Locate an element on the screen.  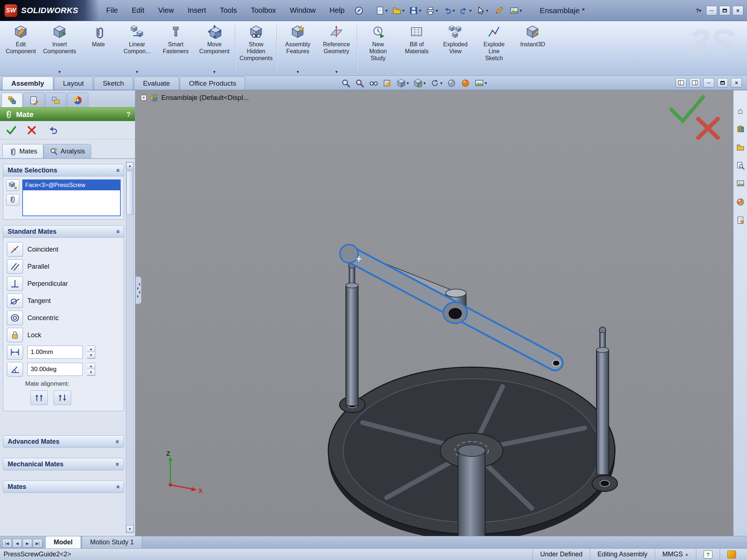
mechanical-mates-header: Mechanical Mates » is located at coordinates (63, 464).